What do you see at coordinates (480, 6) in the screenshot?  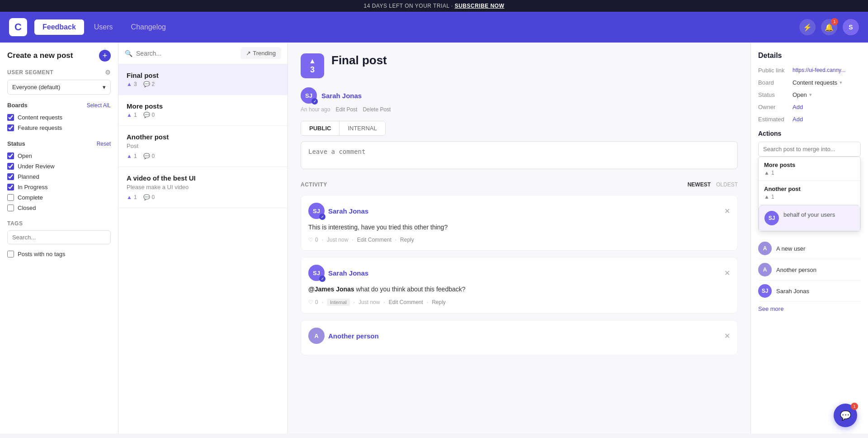 I see `subscribe-link: SUBSCRIBE NOW` at bounding box center [480, 6].